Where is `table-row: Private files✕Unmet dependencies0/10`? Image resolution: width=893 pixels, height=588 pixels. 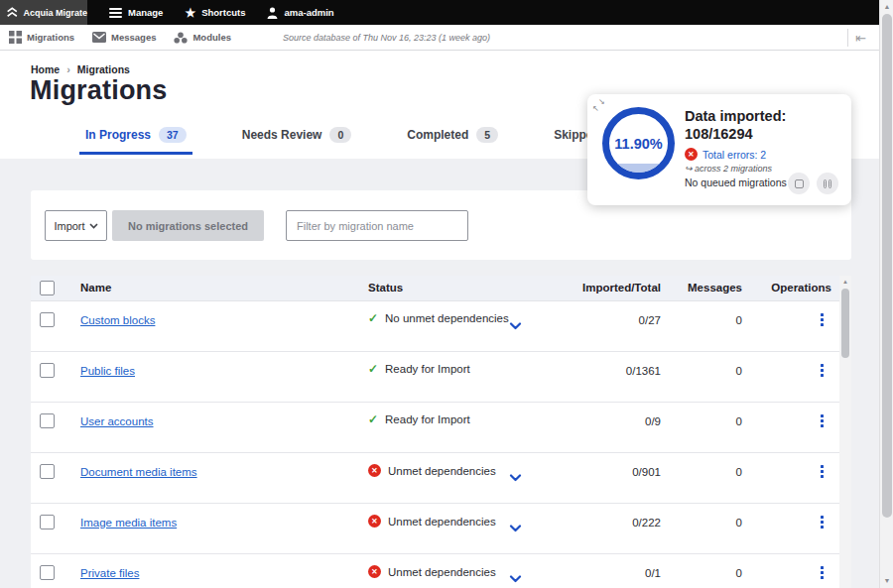 table-row: Private files✕Unmet dependencies0/10 is located at coordinates (435, 571).